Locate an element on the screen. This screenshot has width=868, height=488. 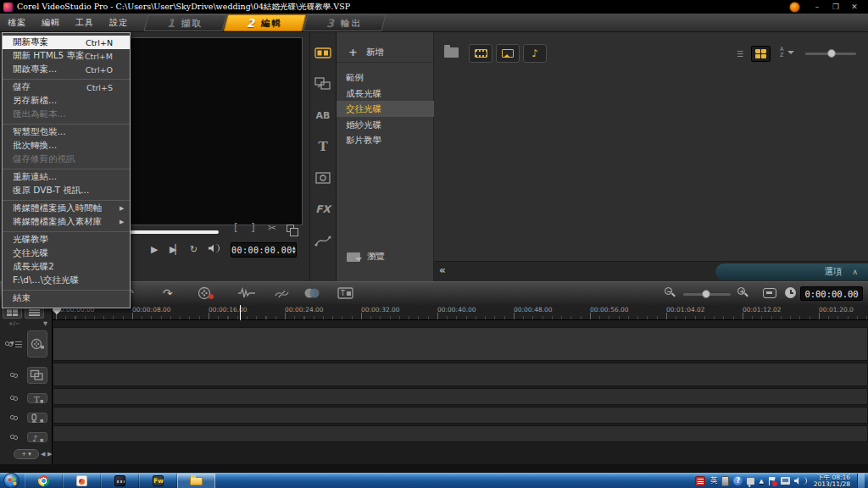
redo-button: ↷ is located at coordinates (168, 293).